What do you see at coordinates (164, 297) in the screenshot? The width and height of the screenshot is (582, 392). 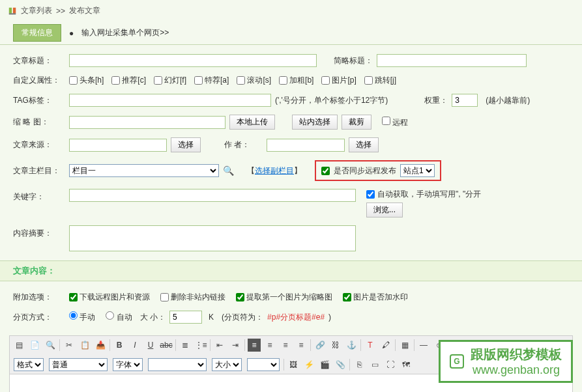 I see `extra-1-checkbox` at bounding box center [164, 297].